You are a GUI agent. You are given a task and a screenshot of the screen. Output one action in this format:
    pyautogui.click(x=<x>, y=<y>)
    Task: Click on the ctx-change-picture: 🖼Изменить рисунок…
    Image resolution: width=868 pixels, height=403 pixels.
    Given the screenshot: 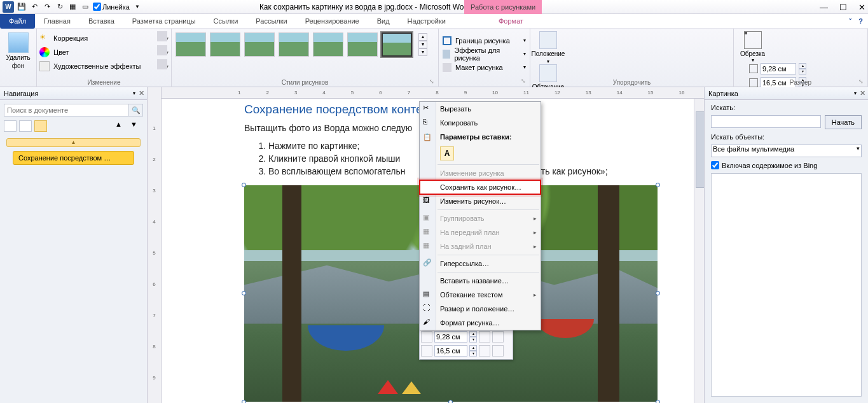 What is the action you would take?
    pyautogui.click(x=480, y=201)
    